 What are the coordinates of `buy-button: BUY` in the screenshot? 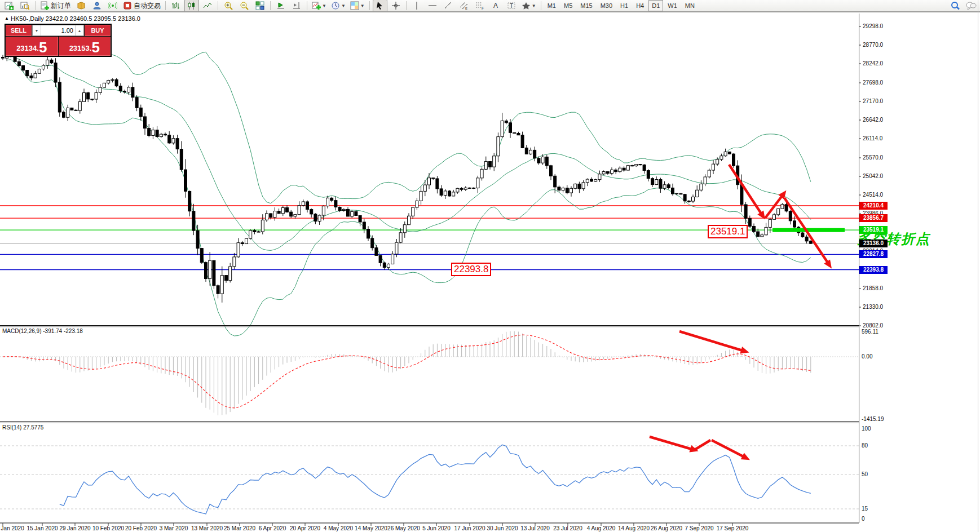 It's located at (98, 30).